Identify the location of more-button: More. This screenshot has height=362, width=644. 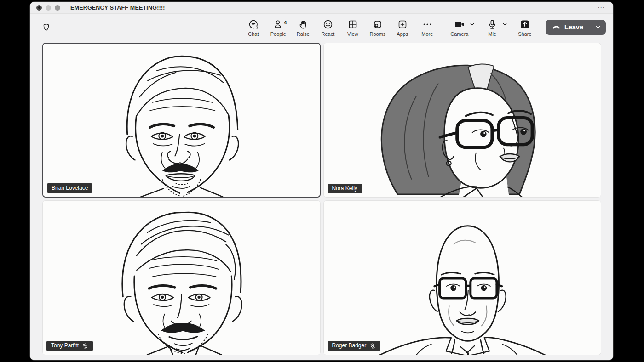
(427, 28).